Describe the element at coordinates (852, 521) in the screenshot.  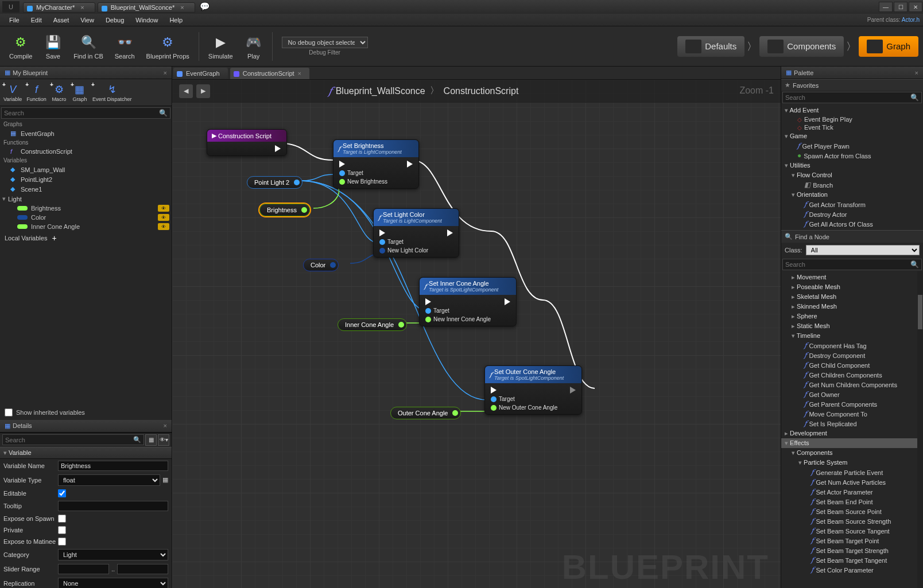
I see `palette-item: 𝑓Set Beam Source Strength` at that location.